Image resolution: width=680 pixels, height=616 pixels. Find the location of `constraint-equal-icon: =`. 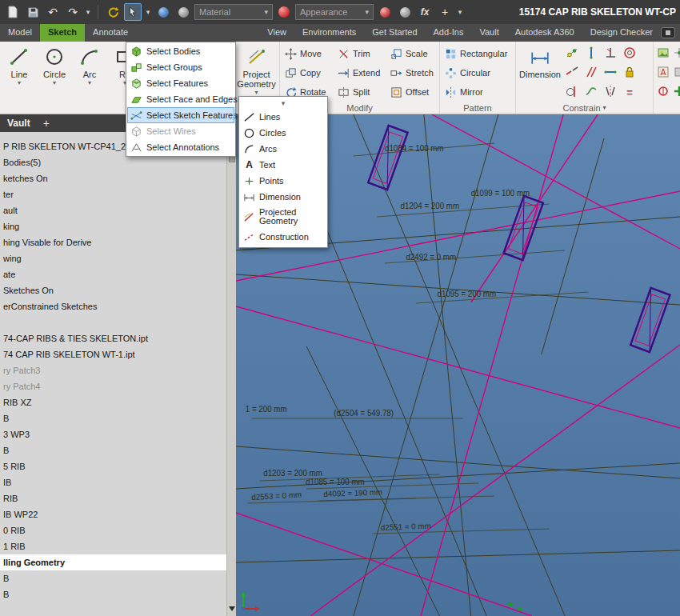

constraint-equal-icon: = is located at coordinates (630, 93).